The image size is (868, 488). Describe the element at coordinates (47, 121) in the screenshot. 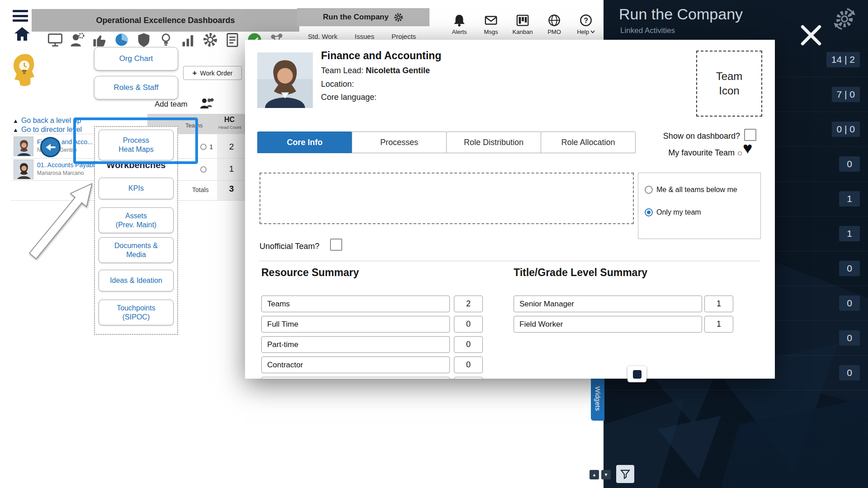

I see `go-back-level-link: ▲Go back a level up` at that location.